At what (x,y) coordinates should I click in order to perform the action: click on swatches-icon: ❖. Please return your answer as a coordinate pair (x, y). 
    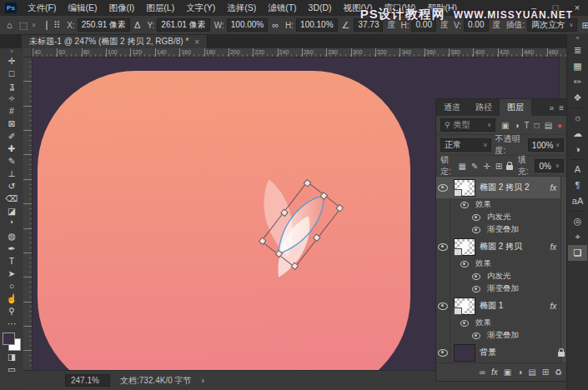
    Looking at the image, I should click on (577, 98).